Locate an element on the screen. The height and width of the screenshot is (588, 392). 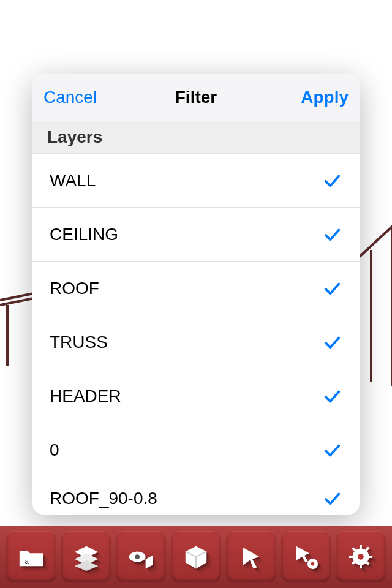
layer-label: CEILING is located at coordinates (84, 235).